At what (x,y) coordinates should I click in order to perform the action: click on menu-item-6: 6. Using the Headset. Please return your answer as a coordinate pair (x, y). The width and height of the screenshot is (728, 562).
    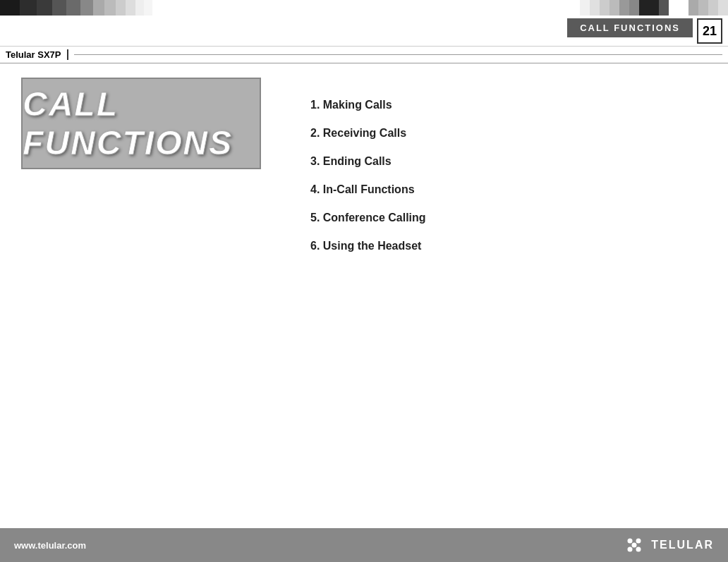
    Looking at the image, I should click on (509, 246).